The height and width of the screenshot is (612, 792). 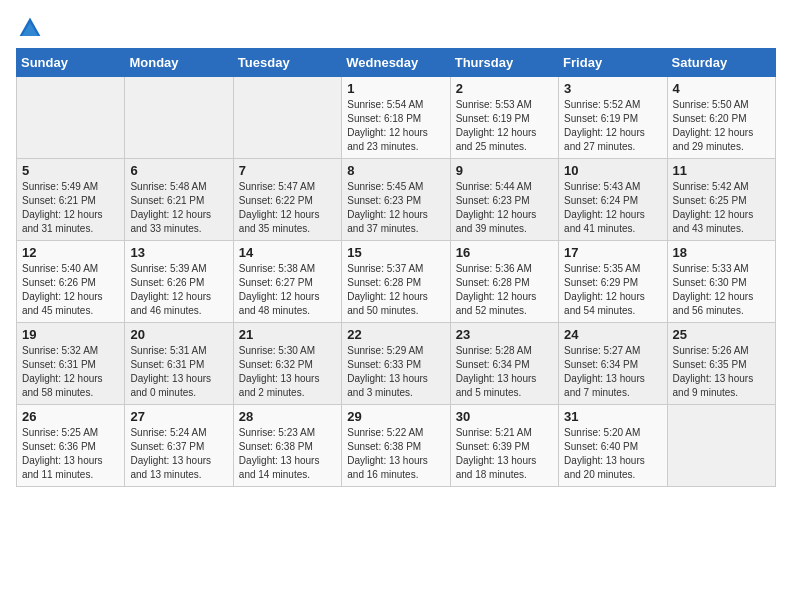 I want to click on calendar-cell: 21Sunrise: 5:30 AM Sunset: 6:32 PM Dayli…, so click(x=287, y=364).